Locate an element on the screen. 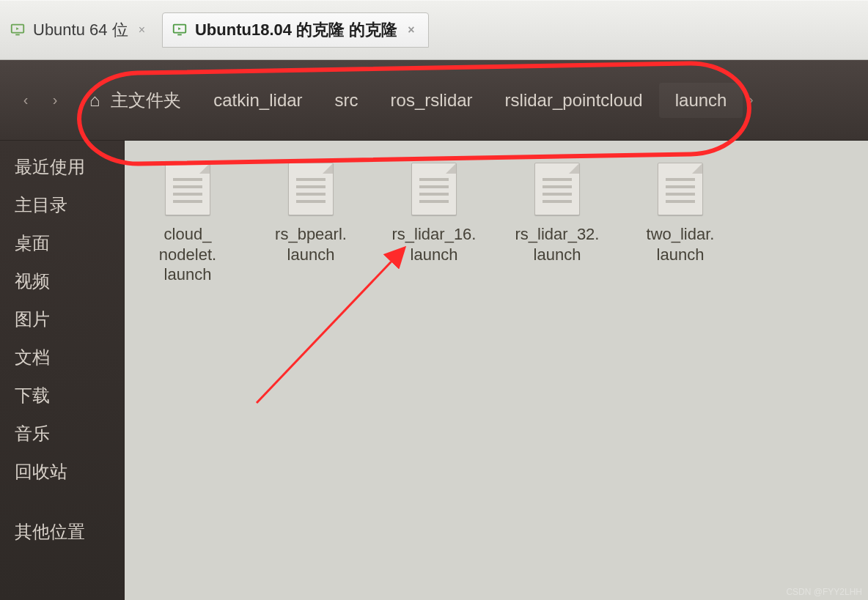  vm-tab-ubuntu18-clone: Ubuntu18.04 的克隆 的克隆 × is located at coordinates (295, 30).